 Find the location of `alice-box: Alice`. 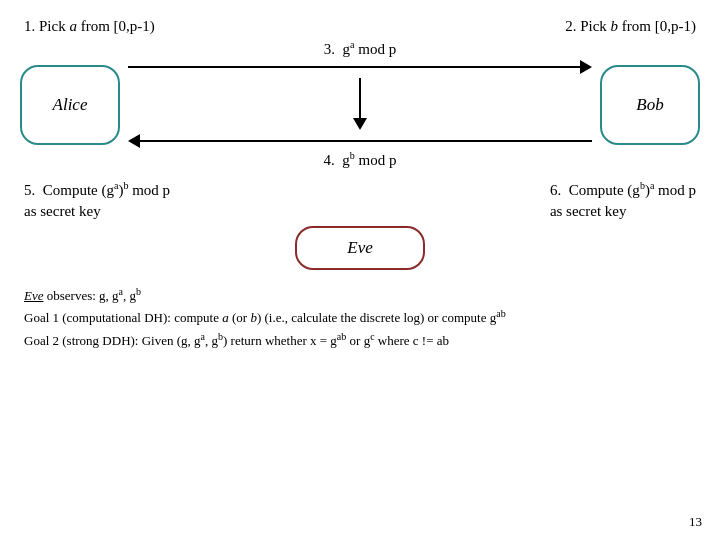

alice-box: Alice is located at coordinates (70, 105).